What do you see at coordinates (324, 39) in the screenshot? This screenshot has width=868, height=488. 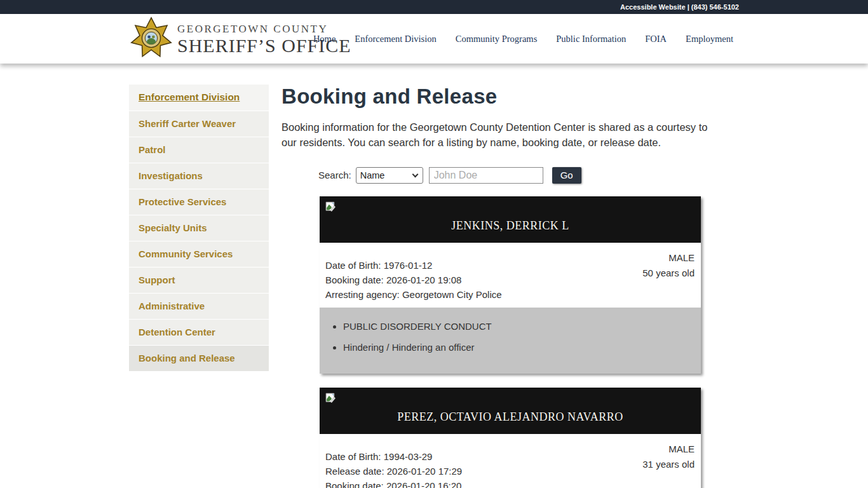 I see `nav-item-home: Home` at bounding box center [324, 39].